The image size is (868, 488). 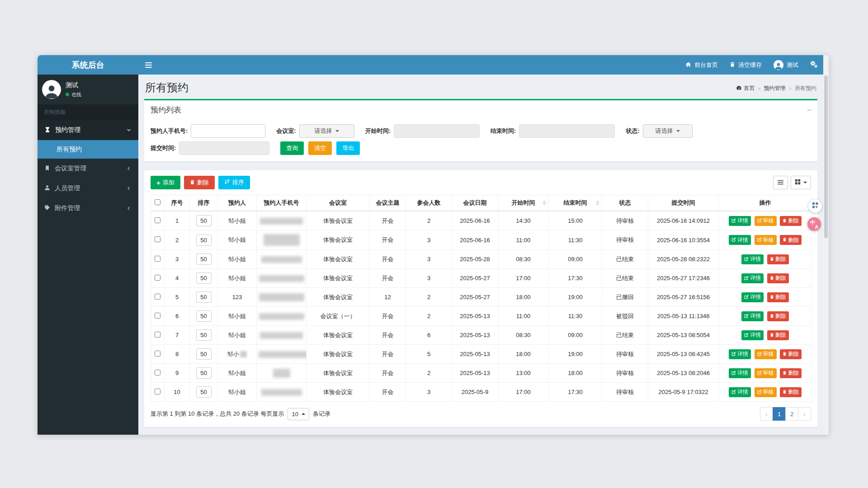 I want to click on status-filter-select: 请选择, so click(x=668, y=131).